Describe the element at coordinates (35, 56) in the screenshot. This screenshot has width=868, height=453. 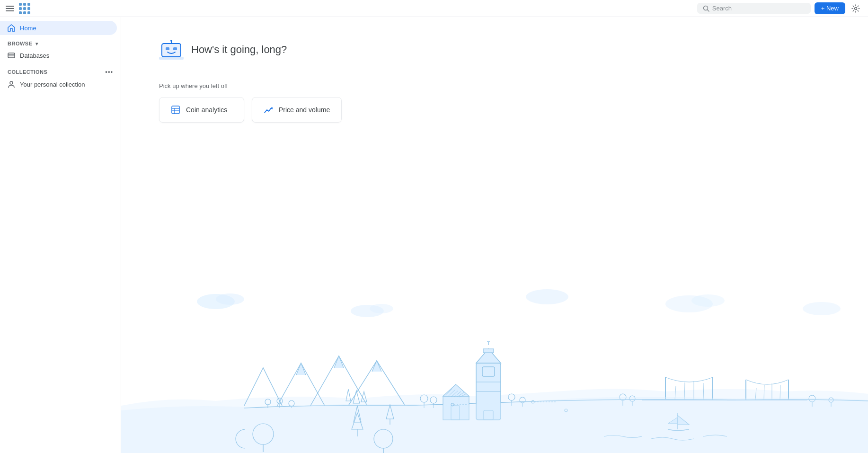
I see `sidebar-databases-label: Databases` at that location.